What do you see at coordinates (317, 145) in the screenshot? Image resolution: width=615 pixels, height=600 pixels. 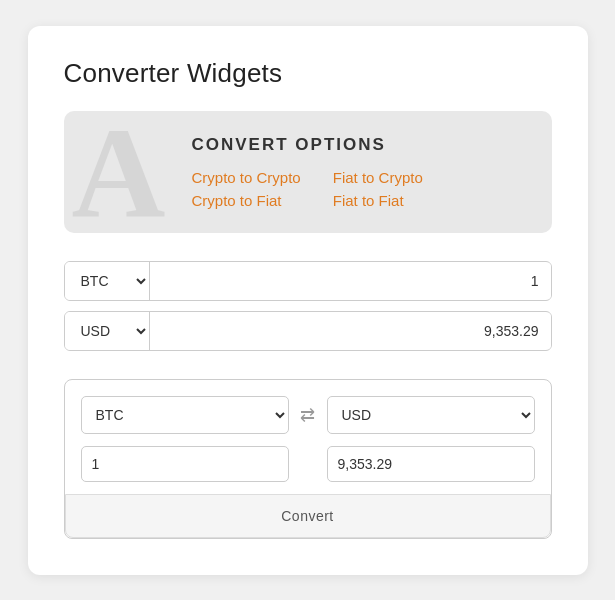 I see `banner-heading: CONVERT OPTIONS` at bounding box center [317, 145].